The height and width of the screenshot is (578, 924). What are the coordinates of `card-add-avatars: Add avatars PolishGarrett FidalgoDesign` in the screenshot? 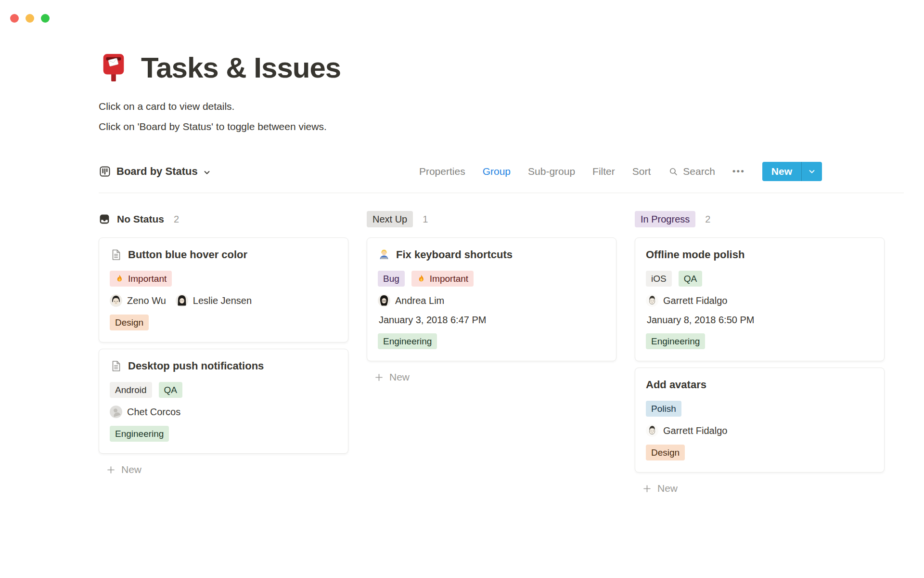 It's located at (759, 420).